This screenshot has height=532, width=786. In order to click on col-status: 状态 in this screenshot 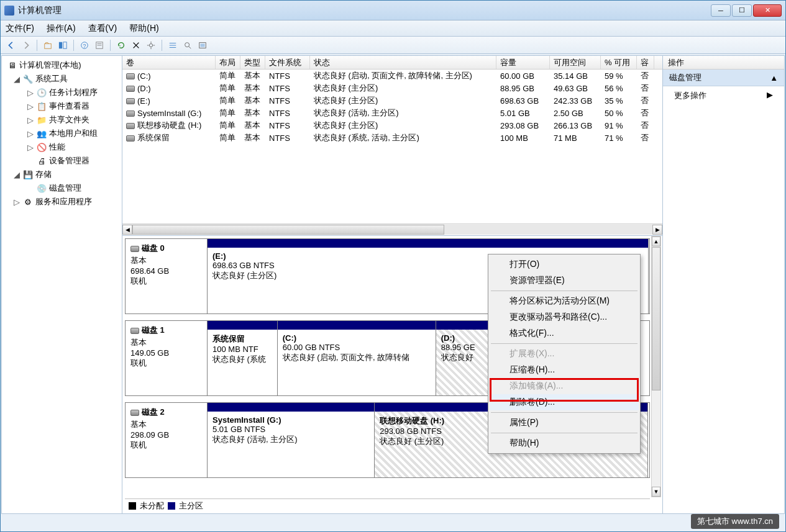, I will do `click(403, 62)`.